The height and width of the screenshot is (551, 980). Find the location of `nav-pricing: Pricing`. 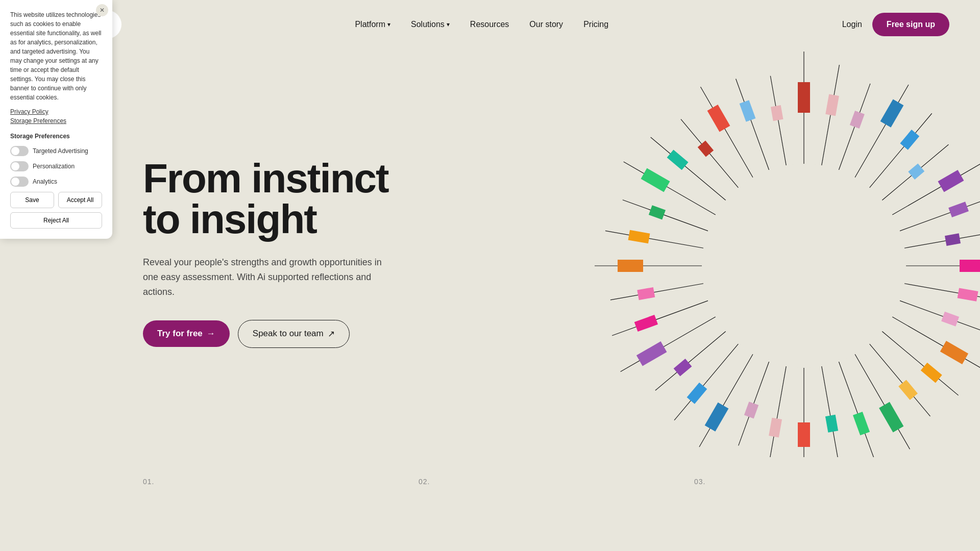

nav-pricing: Pricing is located at coordinates (596, 24).